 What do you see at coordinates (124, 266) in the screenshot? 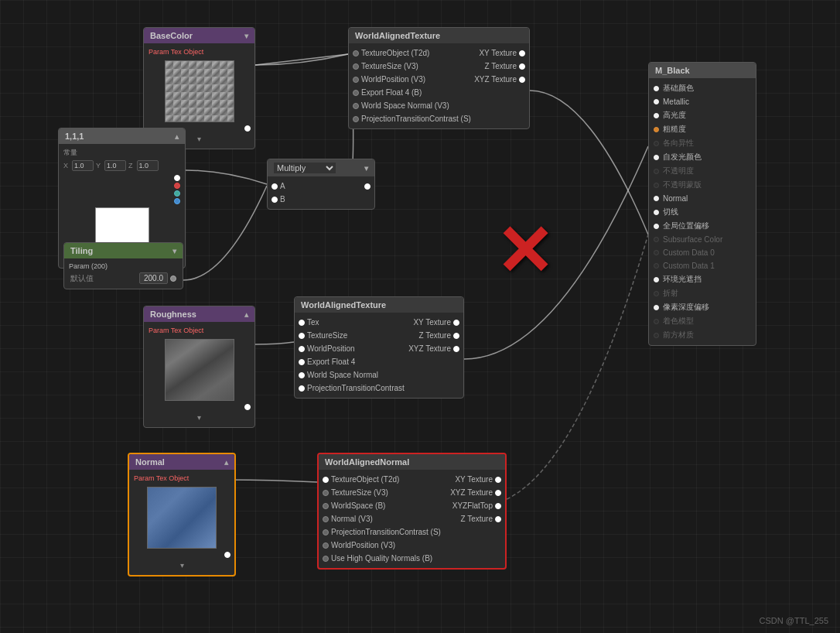
I see `node-tiling: Tiling ▾ Param (200) 默认值 200.0` at bounding box center [124, 266].